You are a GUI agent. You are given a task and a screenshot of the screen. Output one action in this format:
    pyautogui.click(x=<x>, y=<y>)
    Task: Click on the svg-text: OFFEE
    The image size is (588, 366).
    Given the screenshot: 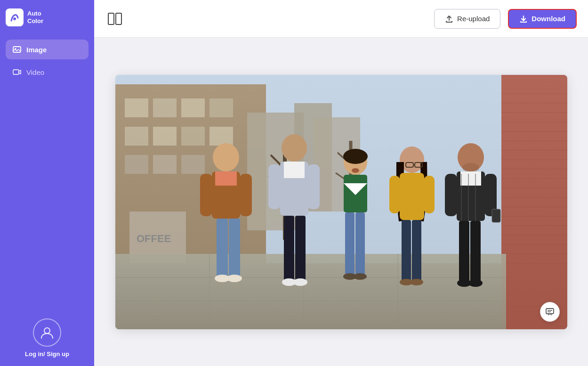 What is the action you would take?
    pyautogui.click(x=153, y=238)
    